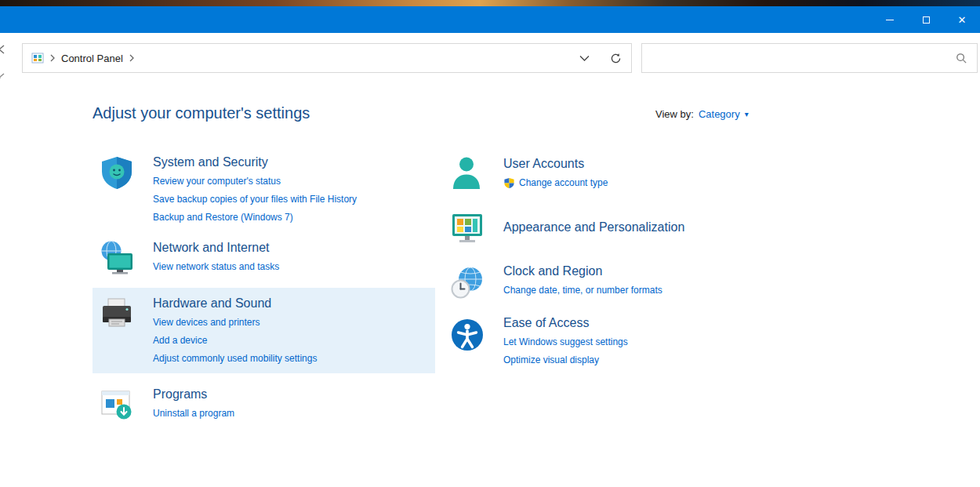  What do you see at coordinates (201, 113) in the screenshot?
I see `page-title: Adjust your computer's settings` at bounding box center [201, 113].